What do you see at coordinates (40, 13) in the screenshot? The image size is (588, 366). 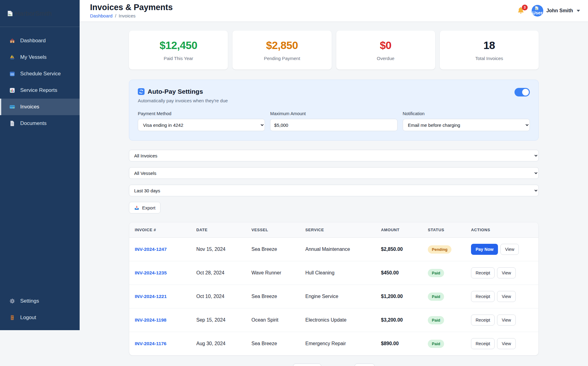 I see `logo: HarborSmith` at bounding box center [40, 13].